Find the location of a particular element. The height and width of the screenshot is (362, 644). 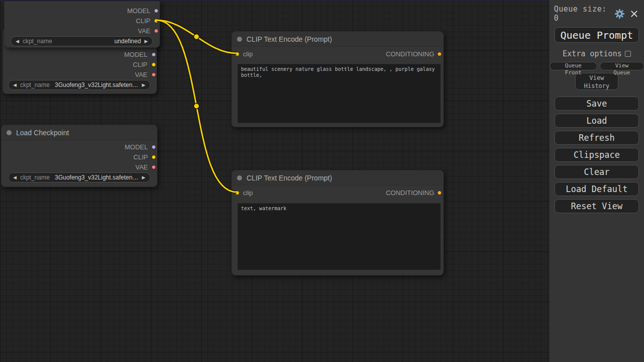

prompt-text-input: beautiful scenery nature glass bottle la… is located at coordinates (339, 94).